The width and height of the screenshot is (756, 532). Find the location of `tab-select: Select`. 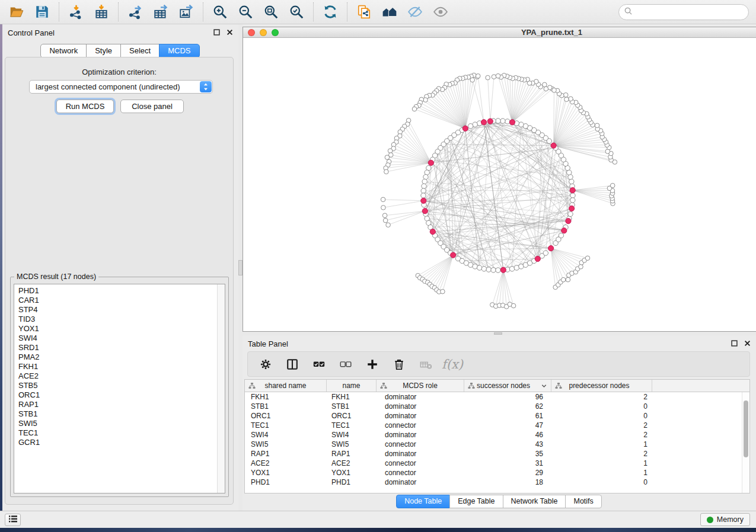

tab-select: Select is located at coordinates (140, 51).